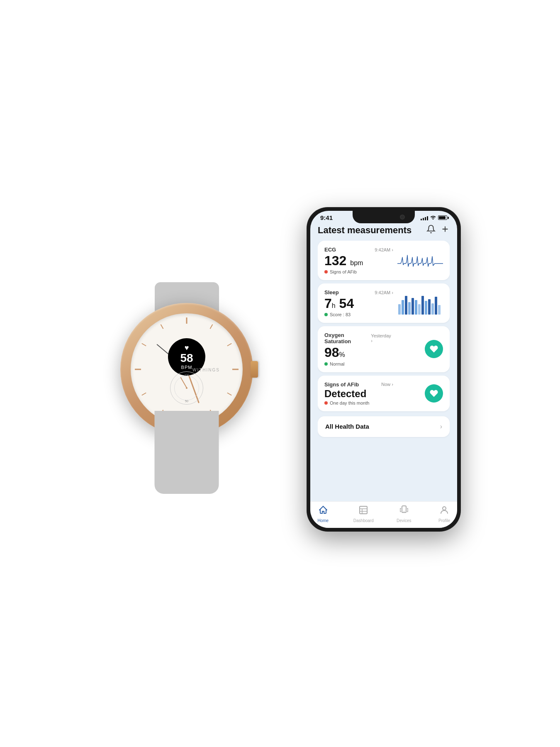 The width and height of the screenshot is (560, 747). What do you see at coordinates (384, 303) in the screenshot?
I see `sleep-card: Sleep 9:42AM › 7h 54 Score : 83` at bounding box center [384, 303].